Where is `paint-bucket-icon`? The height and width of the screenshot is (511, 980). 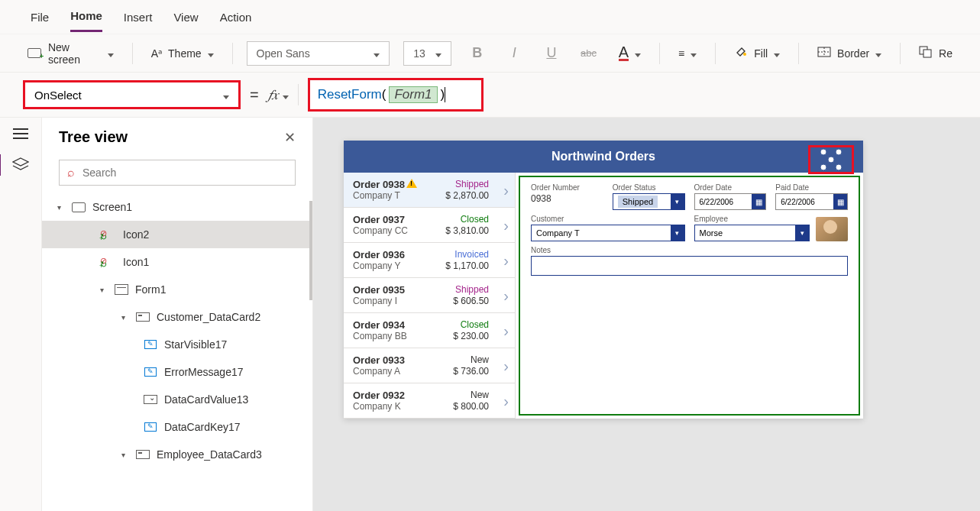
paint-bucket-icon is located at coordinates (741, 53).